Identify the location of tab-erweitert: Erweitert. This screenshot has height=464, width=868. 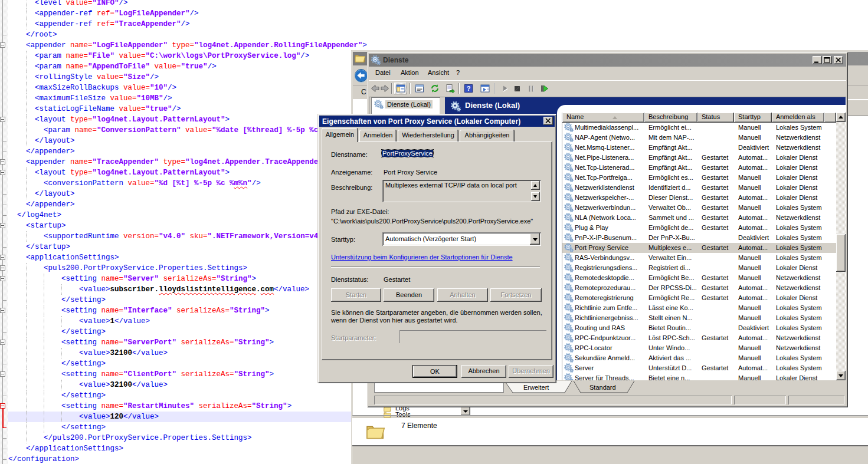
(536, 387).